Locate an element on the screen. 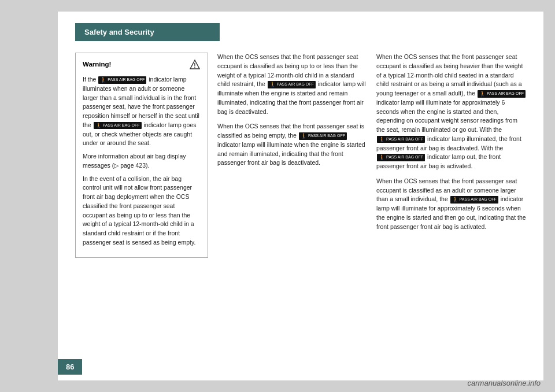  pass-airbag-badge-1: 🚶PASS AIR BAG OFF is located at coordinates (123, 80).